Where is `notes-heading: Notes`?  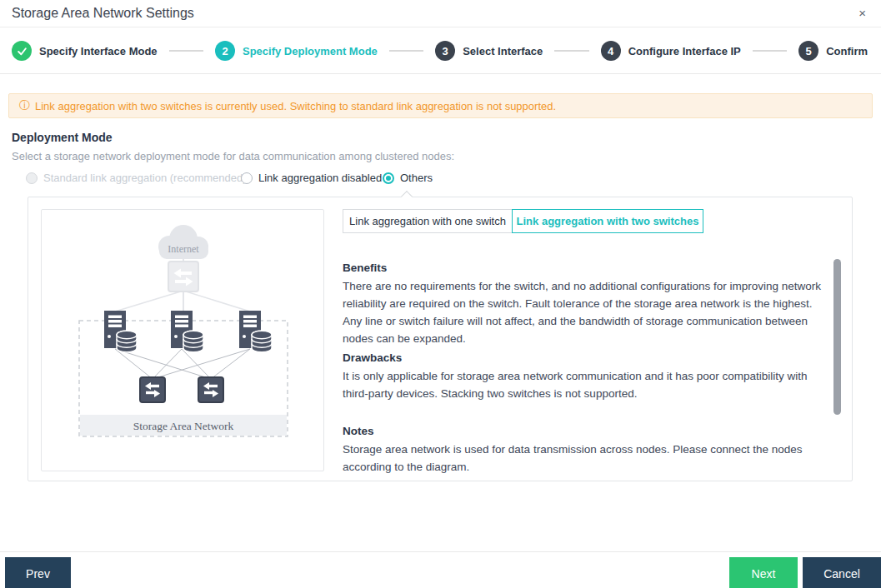 notes-heading: Notes is located at coordinates (585, 431).